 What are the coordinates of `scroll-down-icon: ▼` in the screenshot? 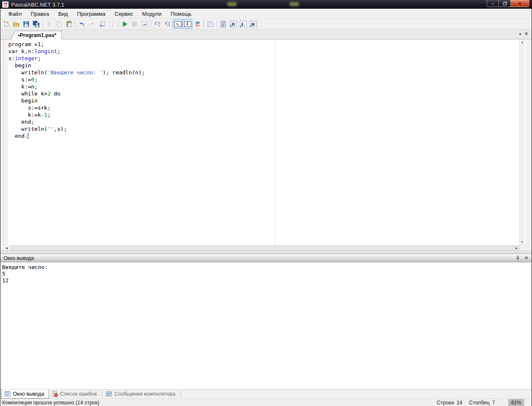 It's located at (522, 242).